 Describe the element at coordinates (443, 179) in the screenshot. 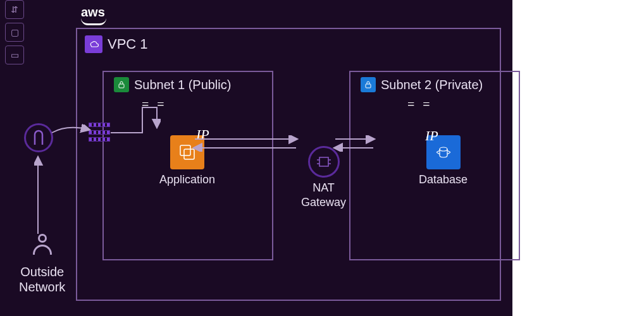

I see `database-label: Database` at that location.